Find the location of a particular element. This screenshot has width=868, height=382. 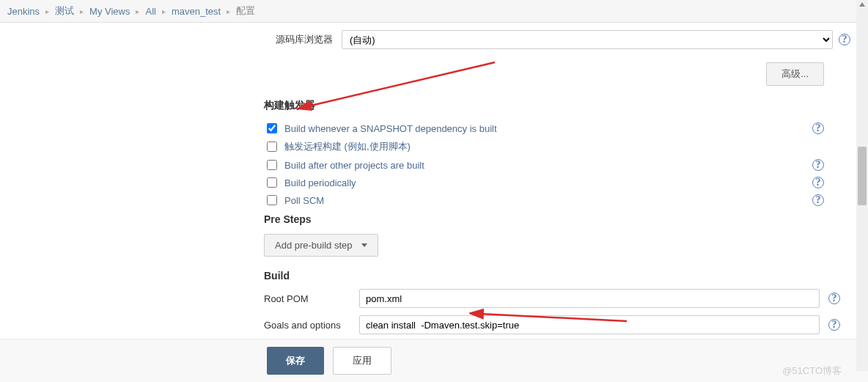

trigger-row: Build periodically ? is located at coordinates (559, 183).